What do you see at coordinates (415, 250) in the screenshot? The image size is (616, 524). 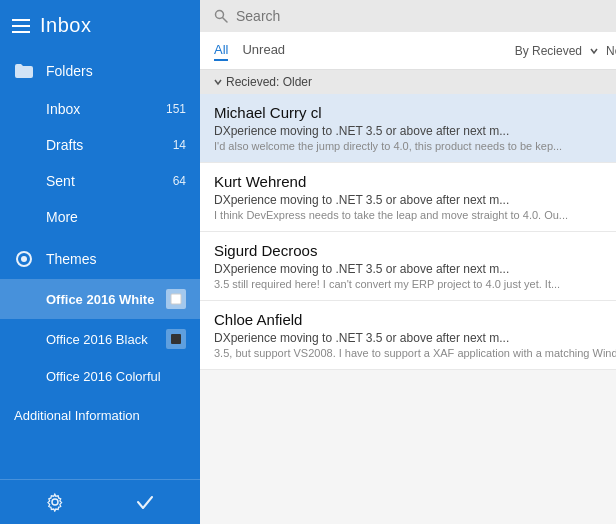 I see `email-row1-3: Sigurd Decroos 7/3/2011` at bounding box center [415, 250].